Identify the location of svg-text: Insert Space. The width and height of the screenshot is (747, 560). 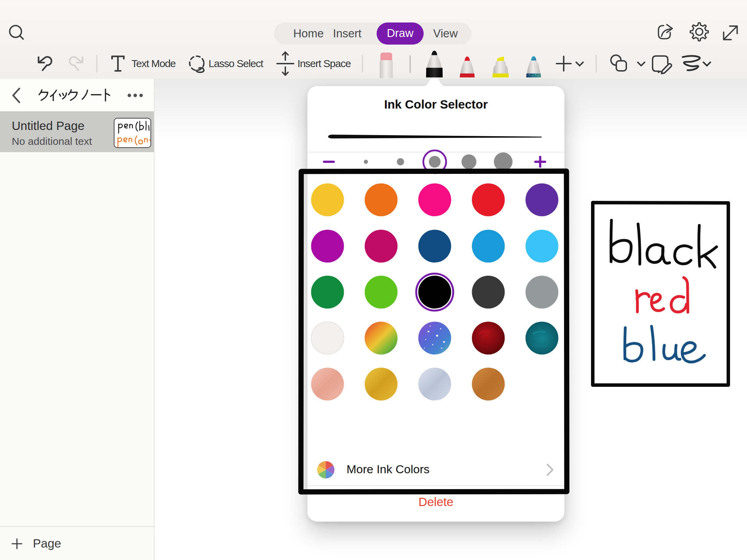
(324, 64).